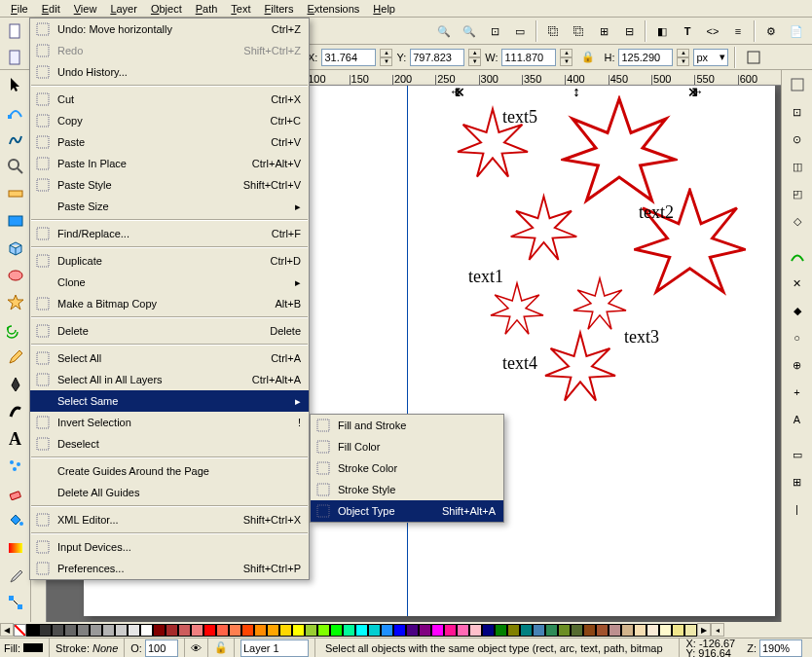 This screenshot has width=812, height=657. I want to click on menu-item-paste-in-place: Paste In PlaceCtrl+Alt+V, so click(169, 164).